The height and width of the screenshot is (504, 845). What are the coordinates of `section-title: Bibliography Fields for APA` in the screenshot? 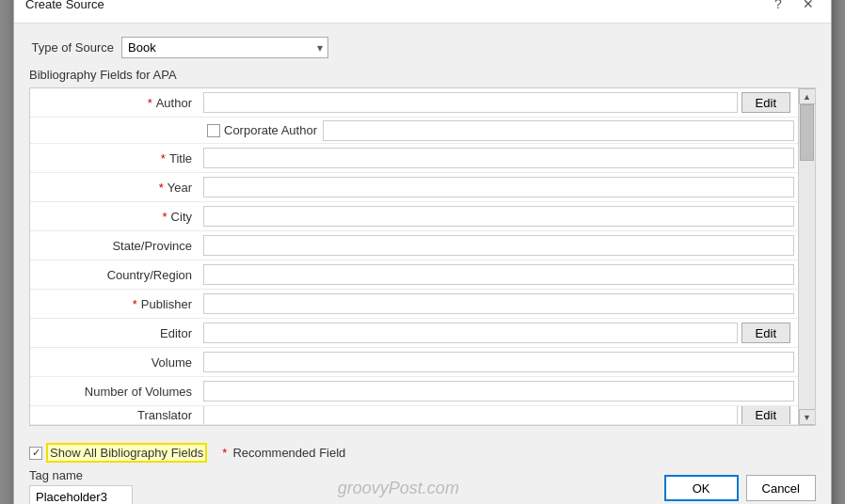 It's located at (422, 75).